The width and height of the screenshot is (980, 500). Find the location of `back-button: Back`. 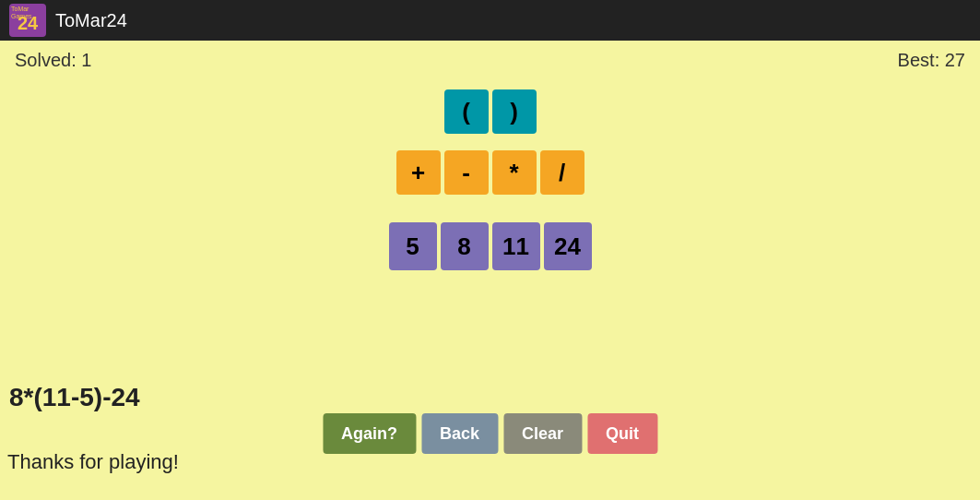

back-button: Back is located at coordinates (459, 434).